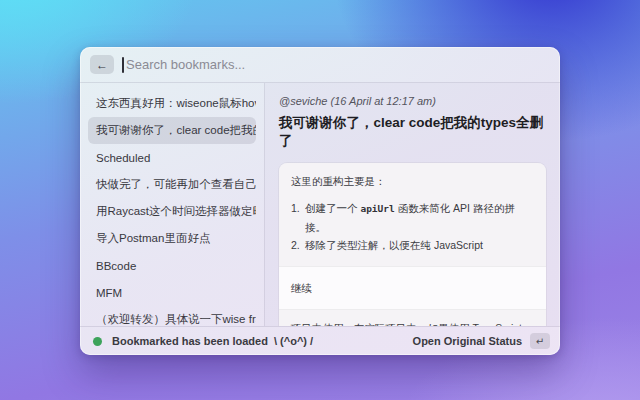  I want to click on list-item: 导入Postman里面好点, so click(172, 238).